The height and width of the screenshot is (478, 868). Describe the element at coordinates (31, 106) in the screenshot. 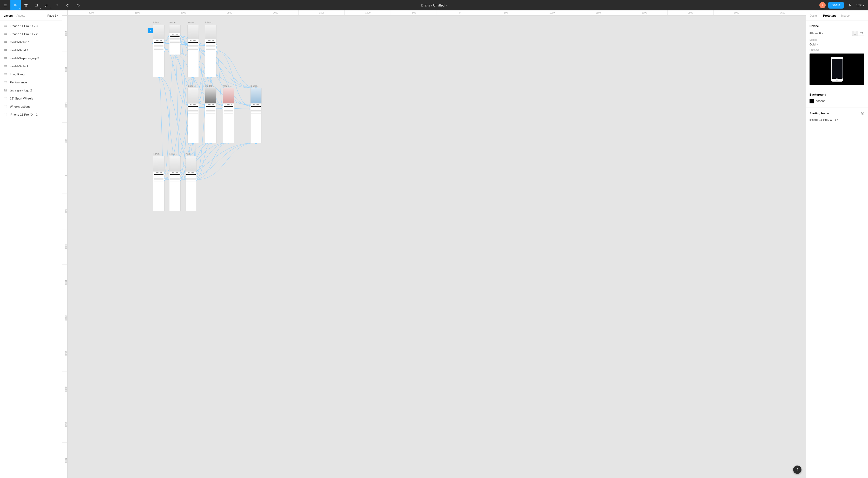

I see `layer-row: Wheels options` at that location.